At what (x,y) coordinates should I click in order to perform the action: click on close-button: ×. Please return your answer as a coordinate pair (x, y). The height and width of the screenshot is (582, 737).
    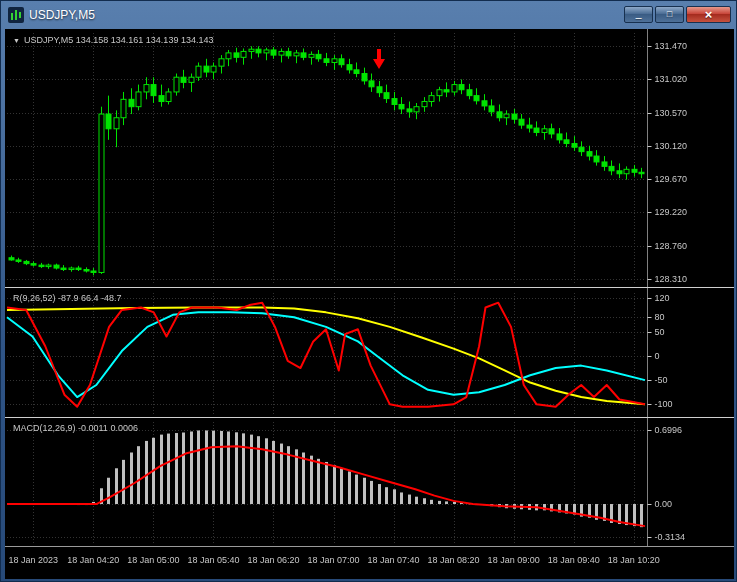
    Looking at the image, I should click on (708, 14).